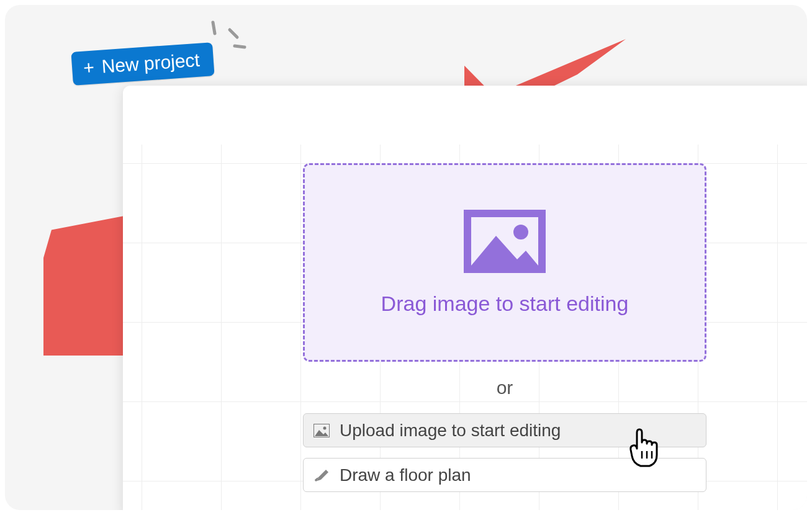 The height and width of the screenshot is (515, 812). What do you see at coordinates (84, 285) in the screenshot?
I see `decorative-shape` at bounding box center [84, 285].